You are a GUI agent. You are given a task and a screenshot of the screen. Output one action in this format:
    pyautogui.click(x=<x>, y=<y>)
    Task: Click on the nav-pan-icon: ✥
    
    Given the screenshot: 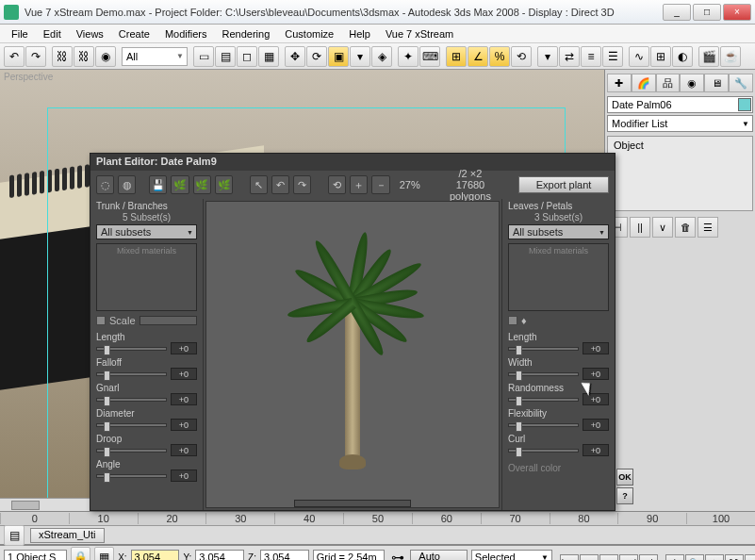 What is the action you would take?
    pyautogui.click(x=675, y=558)
    